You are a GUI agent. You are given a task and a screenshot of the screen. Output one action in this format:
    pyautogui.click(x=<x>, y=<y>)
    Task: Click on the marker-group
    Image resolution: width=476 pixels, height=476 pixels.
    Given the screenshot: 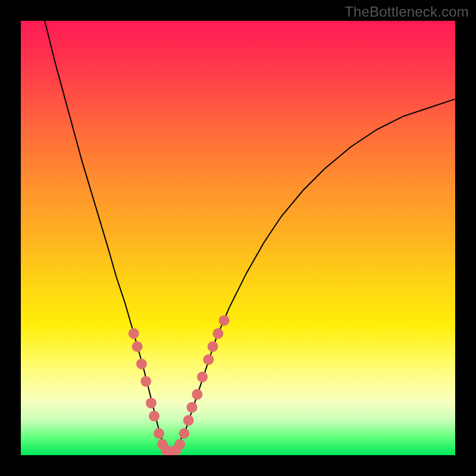 What is the action you would take?
    pyautogui.click(x=179, y=386)
    